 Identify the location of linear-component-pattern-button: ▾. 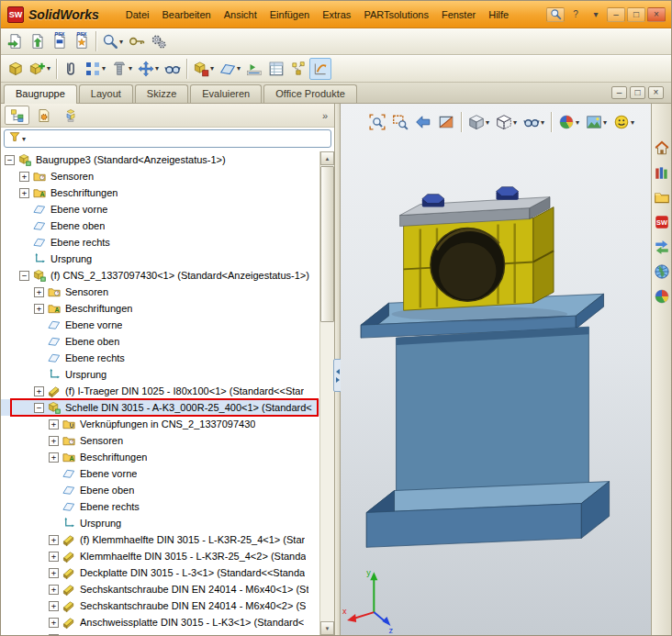
(95, 69).